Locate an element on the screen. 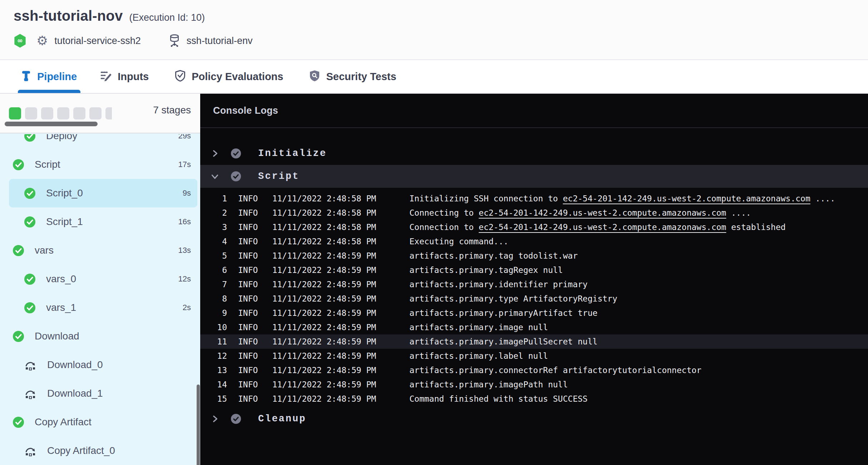 The image size is (868, 465). stage-row-script-0: Script_0 9s is located at coordinates (103, 193).